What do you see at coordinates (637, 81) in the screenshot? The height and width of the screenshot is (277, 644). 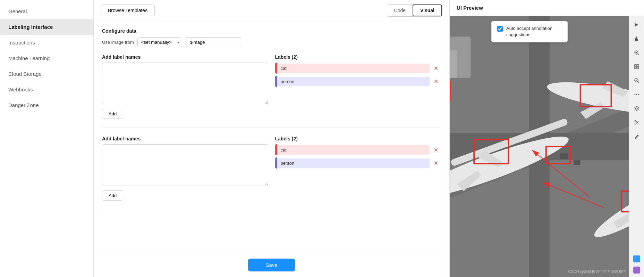 I see `zoom-out-tool-button` at bounding box center [637, 81].